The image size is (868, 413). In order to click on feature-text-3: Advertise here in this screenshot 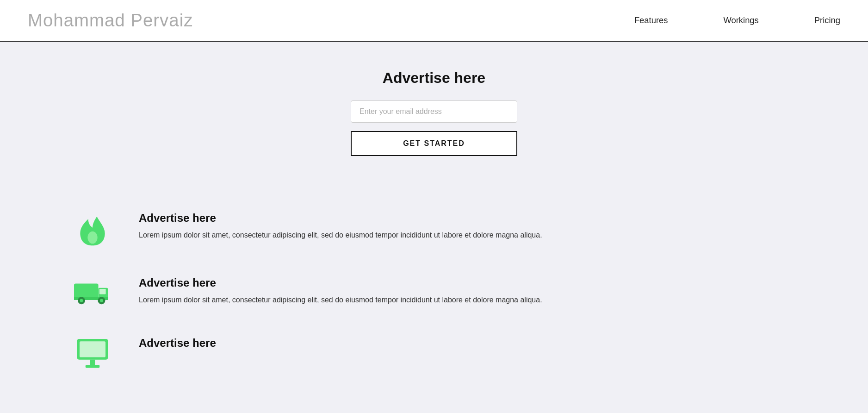, I will do `click(178, 345)`.